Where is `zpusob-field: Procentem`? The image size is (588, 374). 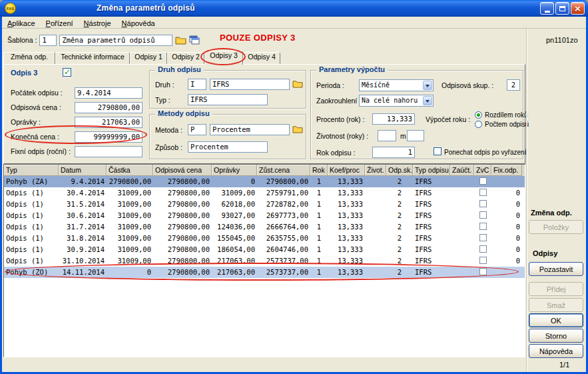 zpusob-field: Procentem is located at coordinates (228, 147).